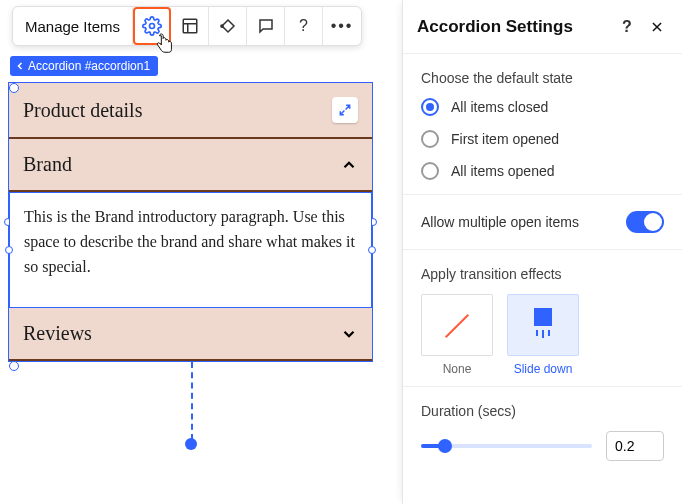  Describe the element at coordinates (503, 171) in the screenshot. I see `radio-label: All items opened` at that location.